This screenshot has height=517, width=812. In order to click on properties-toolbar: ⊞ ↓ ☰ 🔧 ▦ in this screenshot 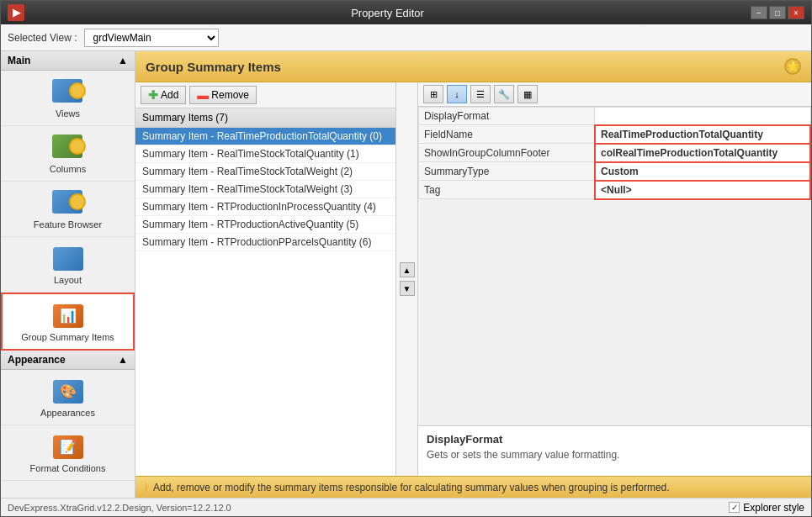, I will do `click(614, 94)`.